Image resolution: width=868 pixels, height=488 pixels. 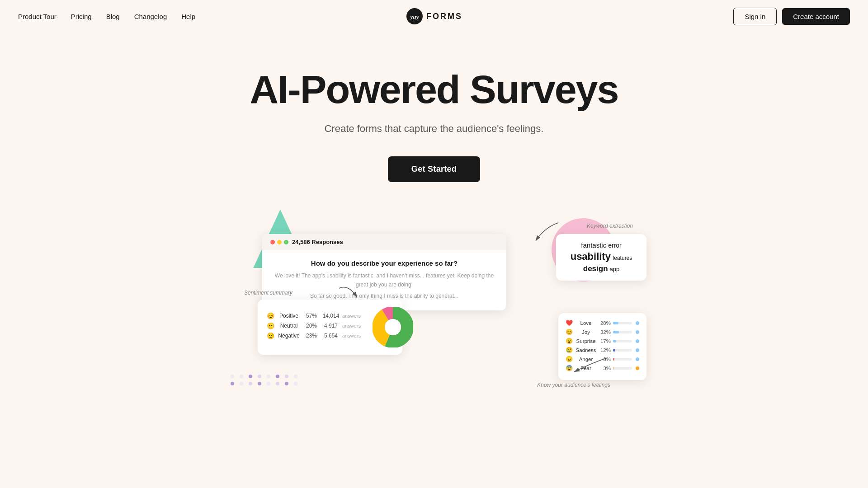 I want to click on sentiment-name-neutral: Neutral, so click(x=289, y=326).